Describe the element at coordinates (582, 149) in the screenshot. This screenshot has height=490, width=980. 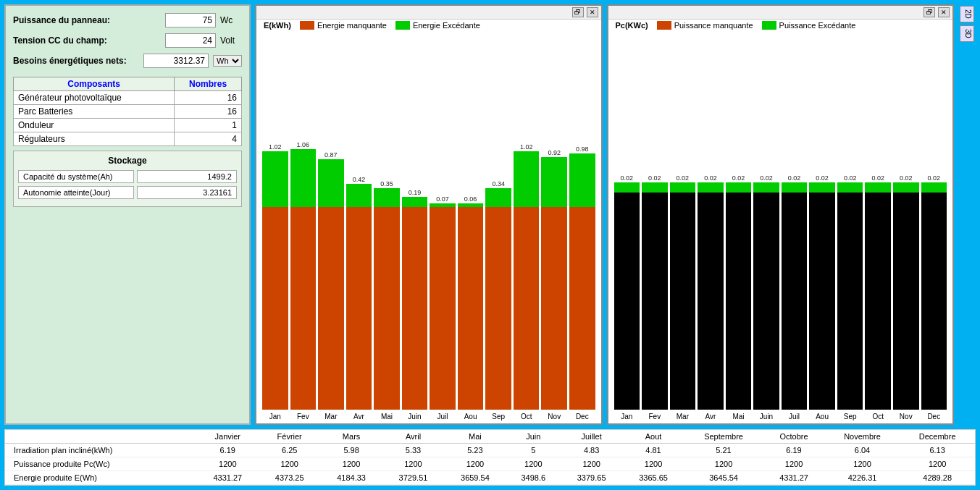
I see `bar-green-value: 0.98` at that location.